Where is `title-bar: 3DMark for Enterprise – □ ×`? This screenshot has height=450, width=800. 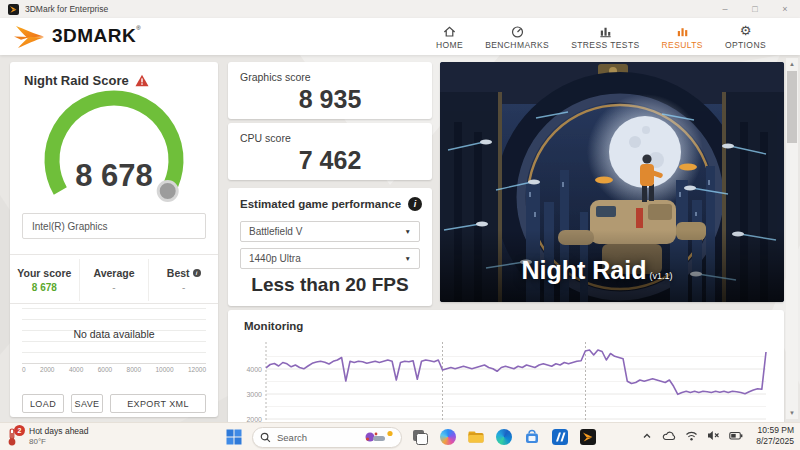
title-bar: 3DMark for Enterprise – □ × is located at coordinates (400, 9).